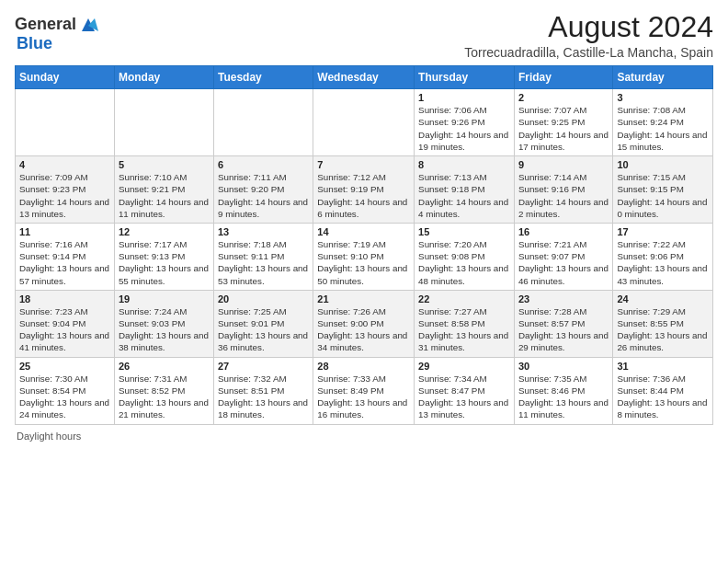 This screenshot has height=563, width=728. Describe the element at coordinates (263, 256) in the screenshot. I see `calendar-cell: 13Sunrise: 7:18 AM Sunset: 9:11 PM Dayli…` at that location.